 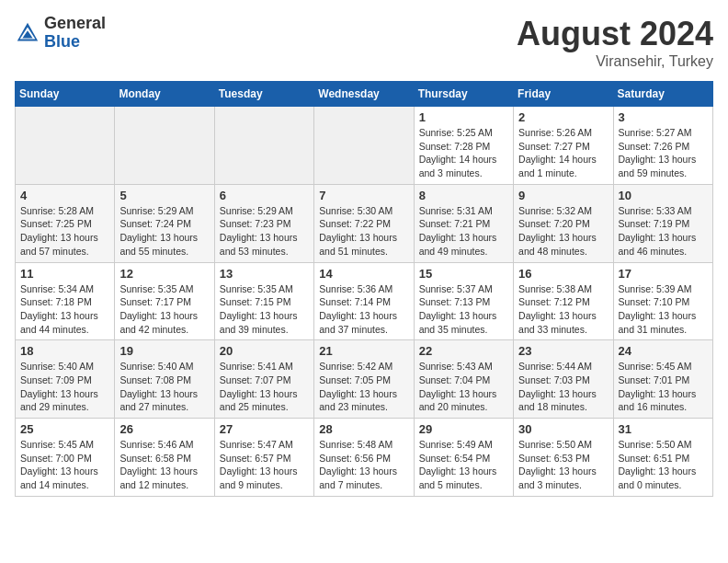 What do you see at coordinates (663, 302) in the screenshot?
I see `calendar-cell: 17Sunrise: 5:39 AM Sunset: 7:10 PM Dayli…` at bounding box center [663, 302].